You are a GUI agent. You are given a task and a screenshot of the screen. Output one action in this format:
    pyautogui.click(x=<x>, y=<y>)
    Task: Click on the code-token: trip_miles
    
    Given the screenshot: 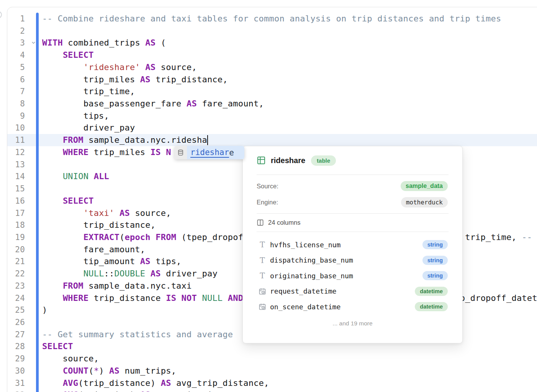 What is the action you would take?
    pyautogui.click(x=91, y=80)
    